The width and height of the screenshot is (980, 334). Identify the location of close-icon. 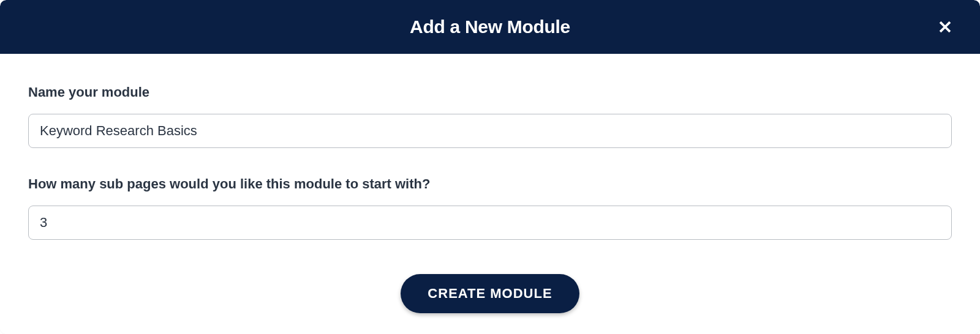
(945, 27).